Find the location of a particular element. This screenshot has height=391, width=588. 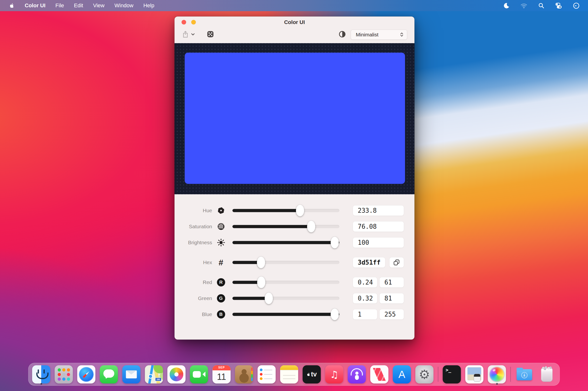

saturation-value-field: 76.08 is located at coordinates (378, 226).